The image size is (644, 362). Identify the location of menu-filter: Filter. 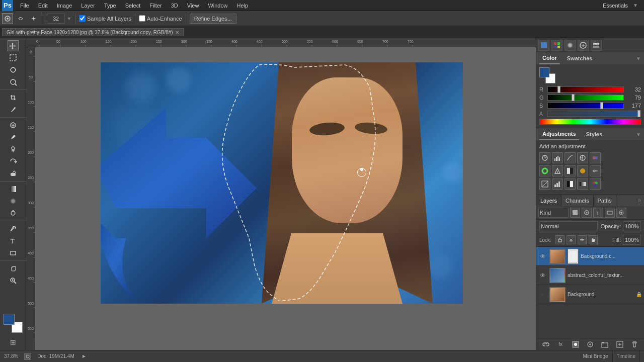
(155, 6).